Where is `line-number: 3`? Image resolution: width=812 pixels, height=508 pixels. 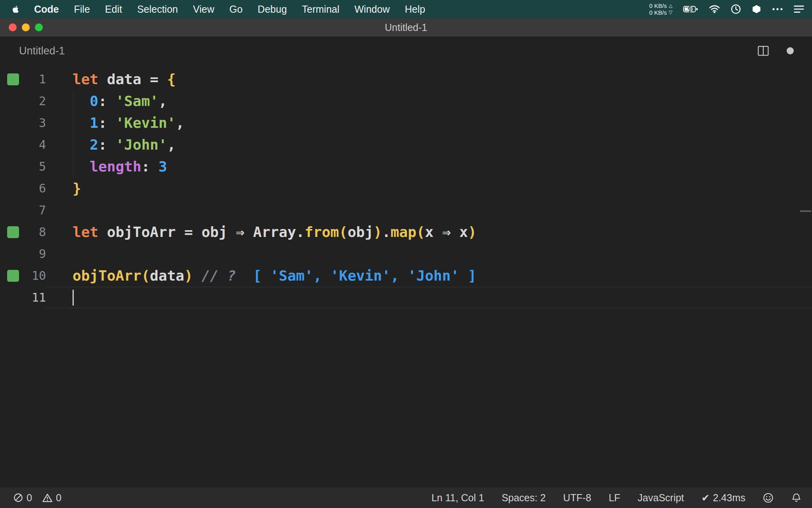
line-number: 3 is located at coordinates (33, 123).